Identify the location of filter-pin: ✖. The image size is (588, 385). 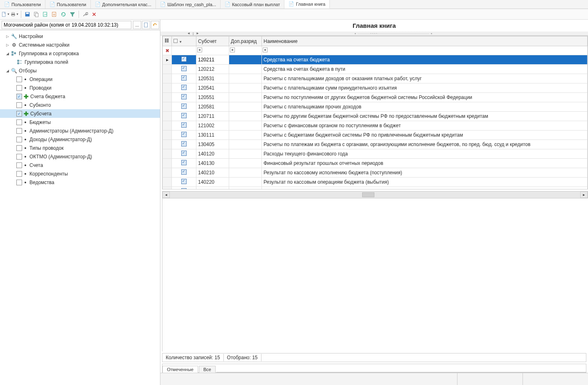
(167, 51).